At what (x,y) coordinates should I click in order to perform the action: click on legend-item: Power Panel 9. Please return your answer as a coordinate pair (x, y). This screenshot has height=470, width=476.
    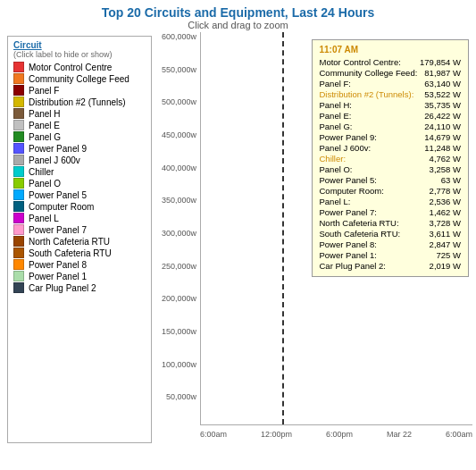
    Looking at the image, I should click on (79, 148).